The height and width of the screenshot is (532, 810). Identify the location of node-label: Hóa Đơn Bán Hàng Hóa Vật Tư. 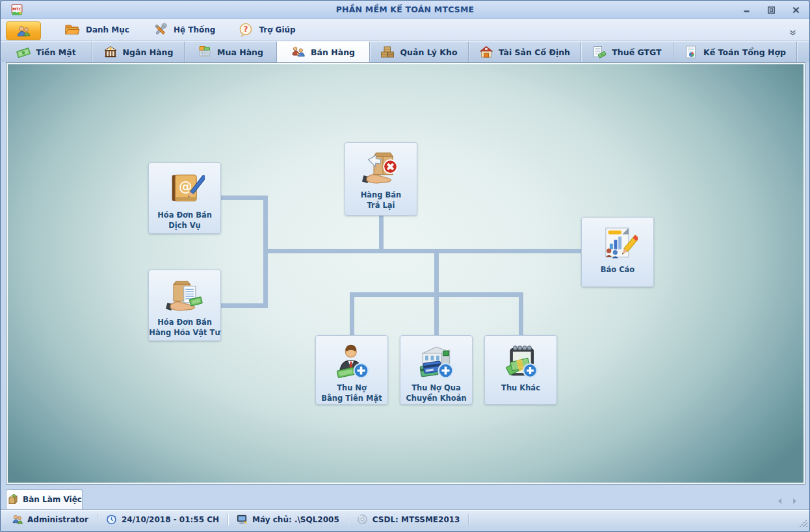
(185, 327).